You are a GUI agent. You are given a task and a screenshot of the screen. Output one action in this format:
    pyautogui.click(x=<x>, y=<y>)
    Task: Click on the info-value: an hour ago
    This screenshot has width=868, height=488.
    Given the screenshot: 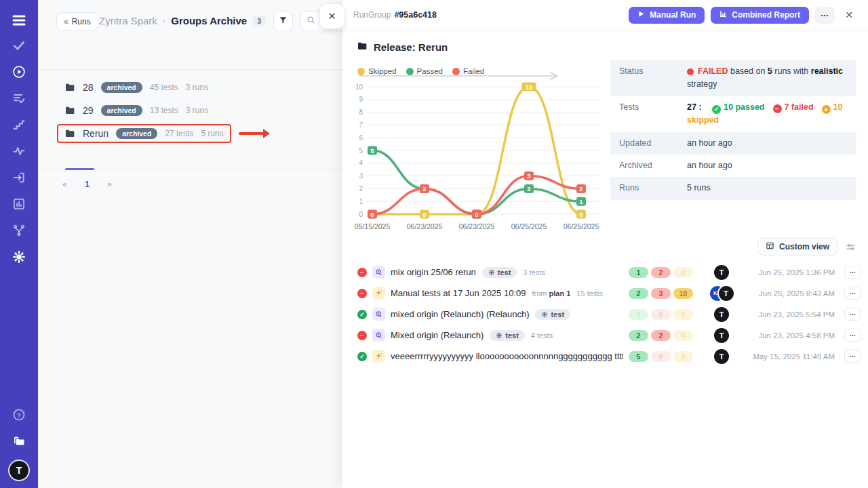 What is the action you would take?
    pyautogui.click(x=767, y=144)
    